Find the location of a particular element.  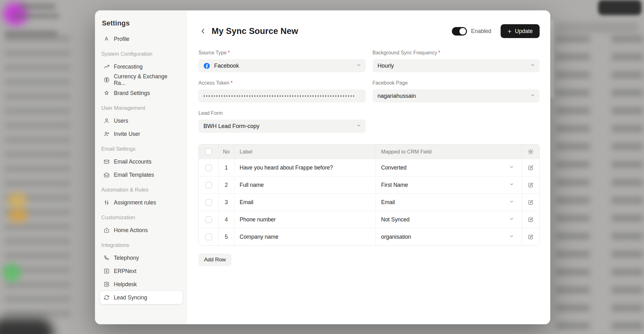

sidebar-item-label: Currency & Exchange Ra... is located at coordinates (147, 80).